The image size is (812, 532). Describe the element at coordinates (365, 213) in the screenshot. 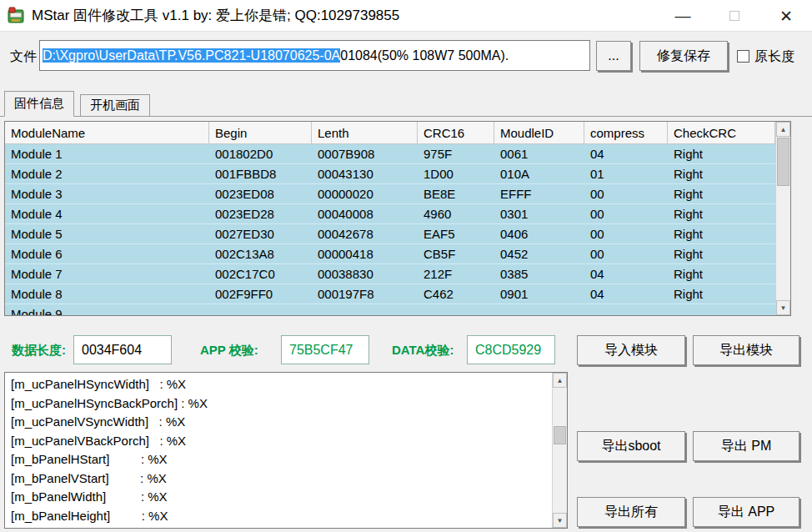

I see `table-cell: 00040008` at that location.